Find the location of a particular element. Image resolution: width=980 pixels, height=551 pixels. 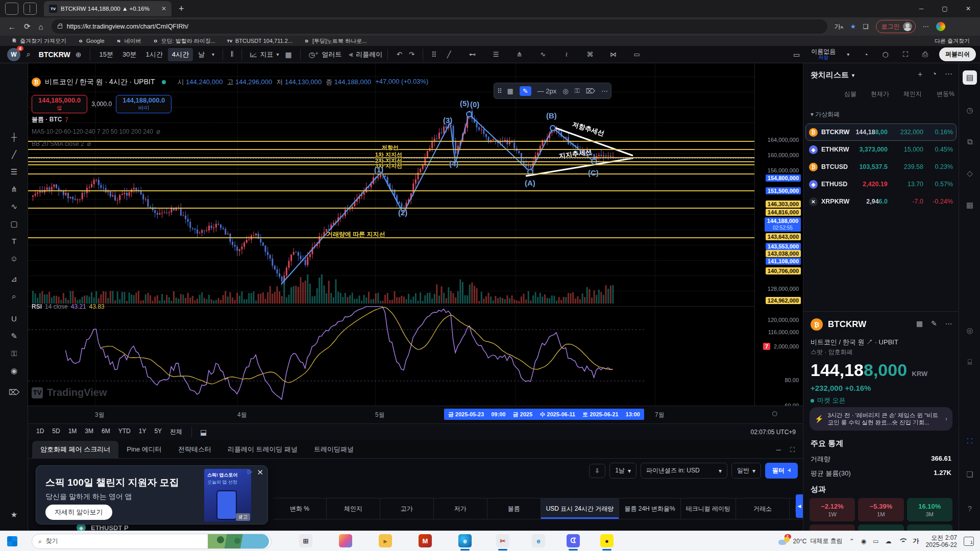

address-bar: https://kr.tradingview.com/chart/CmIQFIR… is located at coordinates (439, 27).